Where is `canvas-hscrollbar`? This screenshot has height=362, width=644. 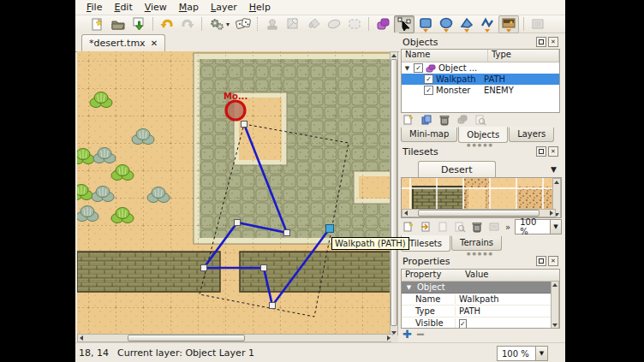
canvas-hscrollbar is located at coordinates (235, 338).